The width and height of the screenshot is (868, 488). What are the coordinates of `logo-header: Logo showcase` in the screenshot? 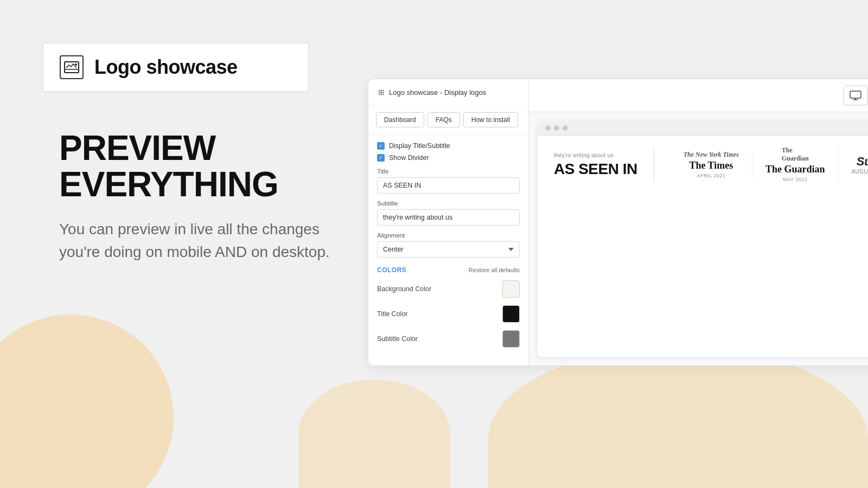 It's located at (176, 67).